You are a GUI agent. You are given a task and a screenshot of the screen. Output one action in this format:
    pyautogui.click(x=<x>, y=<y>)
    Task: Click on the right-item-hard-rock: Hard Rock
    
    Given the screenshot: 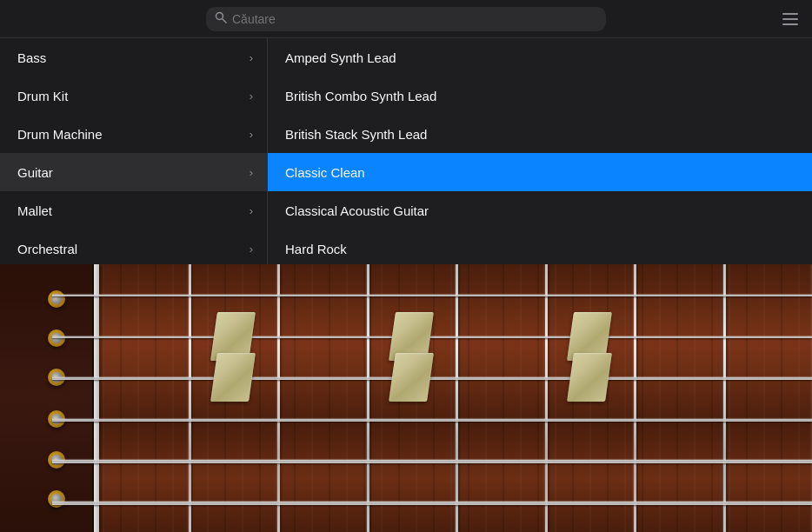 What is the action you would take?
    pyautogui.click(x=540, y=249)
    